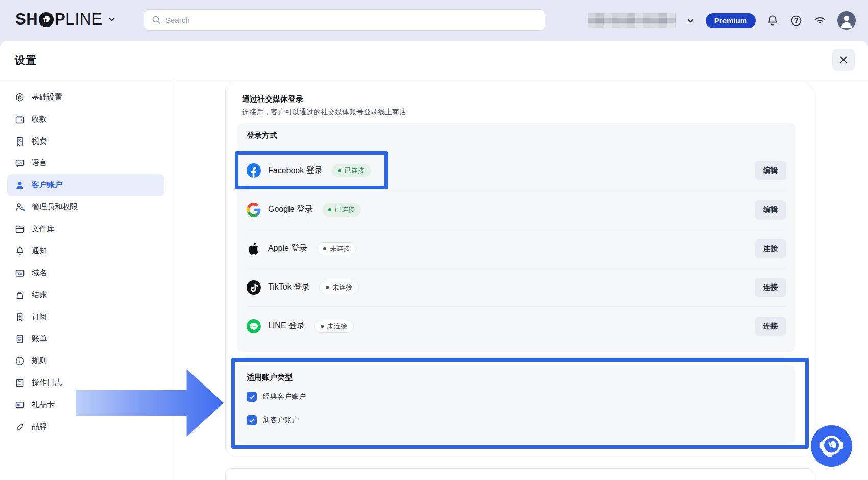  What do you see at coordinates (345, 20) in the screenshot?
I see `global-search` at bounding box center [345, 20].